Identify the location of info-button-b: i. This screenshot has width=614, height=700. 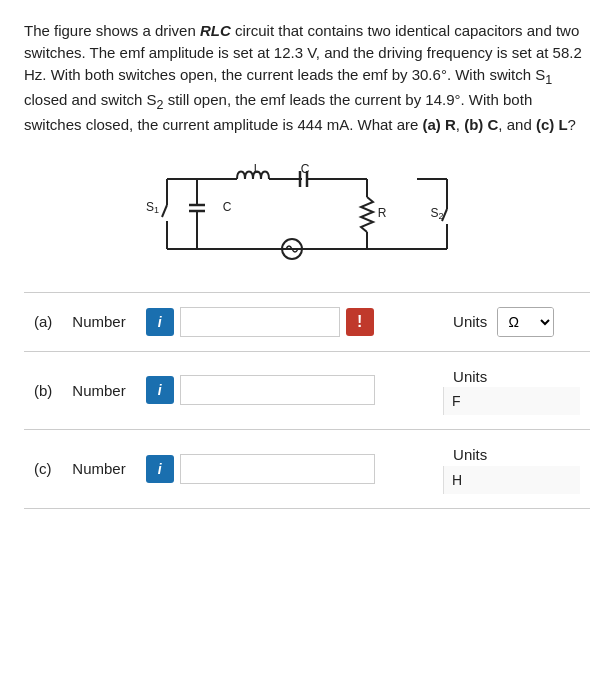
(160, 390).